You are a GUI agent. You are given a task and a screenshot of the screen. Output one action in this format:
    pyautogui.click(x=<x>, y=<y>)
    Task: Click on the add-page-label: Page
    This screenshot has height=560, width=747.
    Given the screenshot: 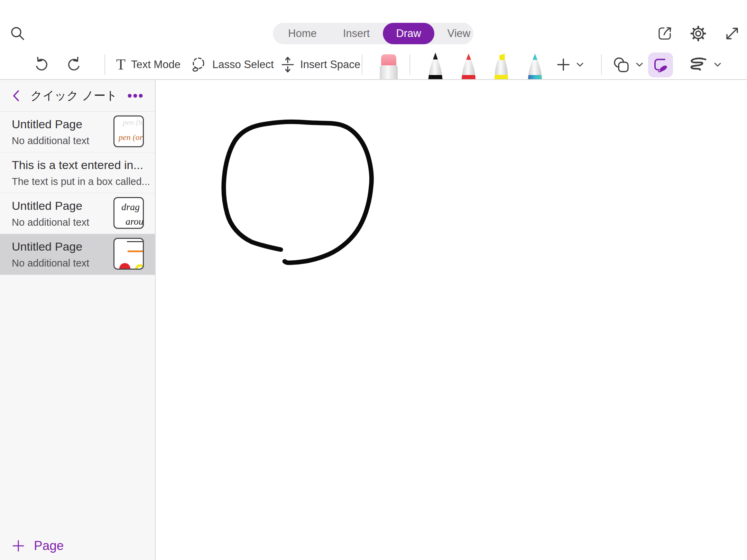 What is the action you would take?
    pyautogui.click(x=49, y=546)
    